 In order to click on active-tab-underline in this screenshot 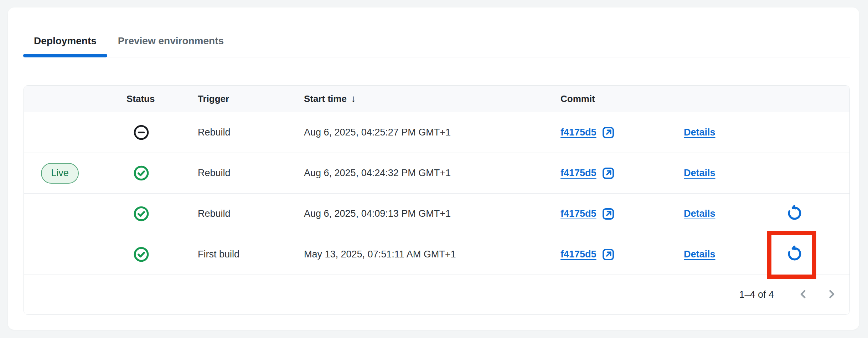, I will do `click(65, 56)`.